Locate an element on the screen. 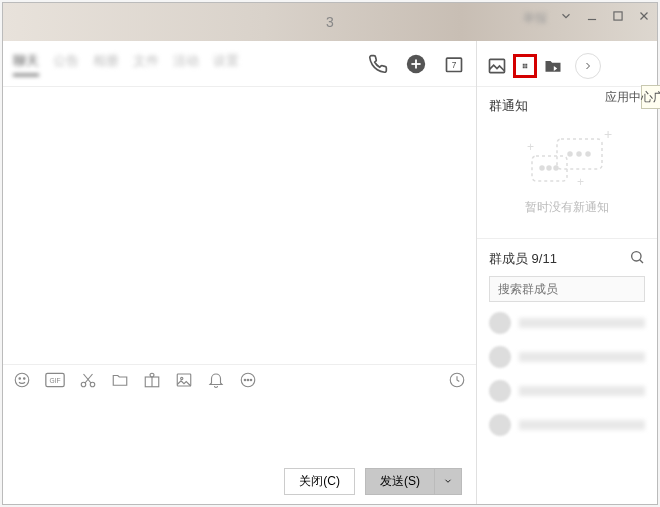 The image size is (660, 507). tooltip: 应用中心广场页面 is located at coordinates (650, 97).